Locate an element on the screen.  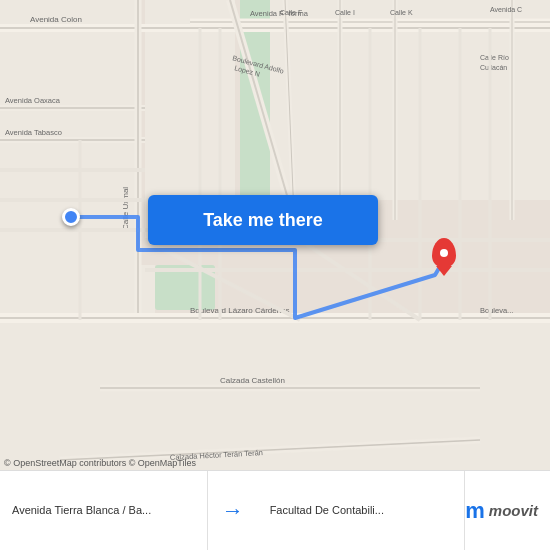
svg-text: Bouleva... is located at coordinates (496, 310).